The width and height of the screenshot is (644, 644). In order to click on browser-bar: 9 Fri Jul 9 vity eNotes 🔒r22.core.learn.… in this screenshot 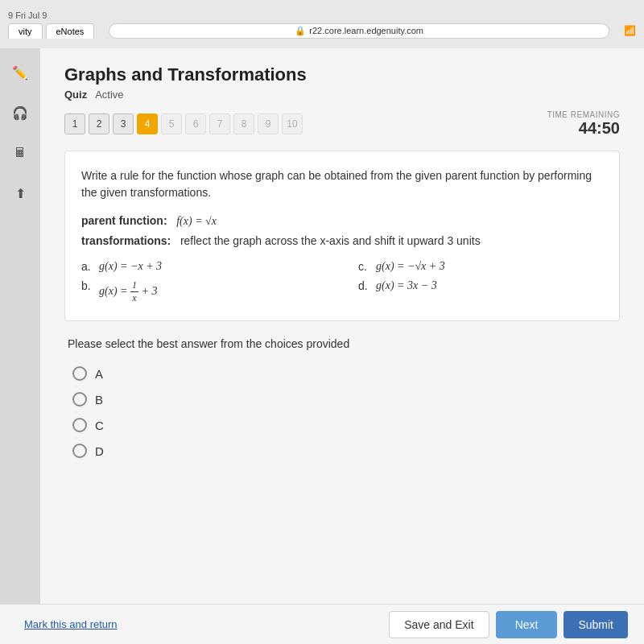, I will do `click(322, 24)`.